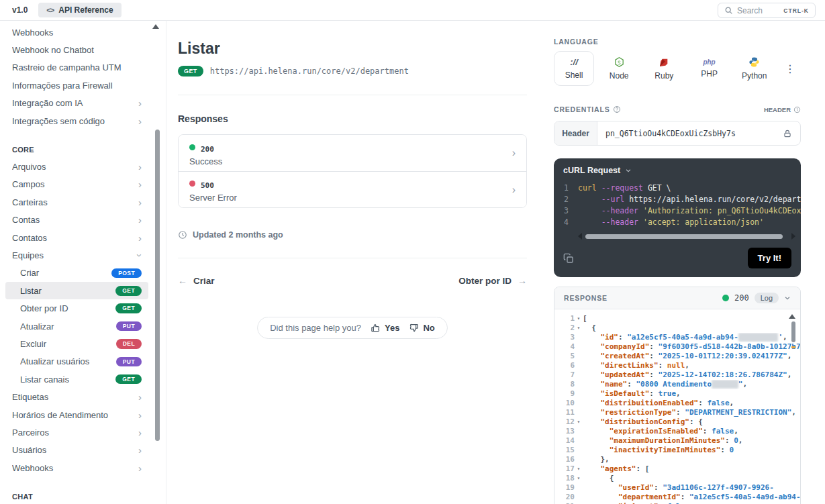 Image resolution: width=825 pixels, height=504 pixels. I want to click on sidebar-item-parceiros: Parceiros›, so click(77, 432).